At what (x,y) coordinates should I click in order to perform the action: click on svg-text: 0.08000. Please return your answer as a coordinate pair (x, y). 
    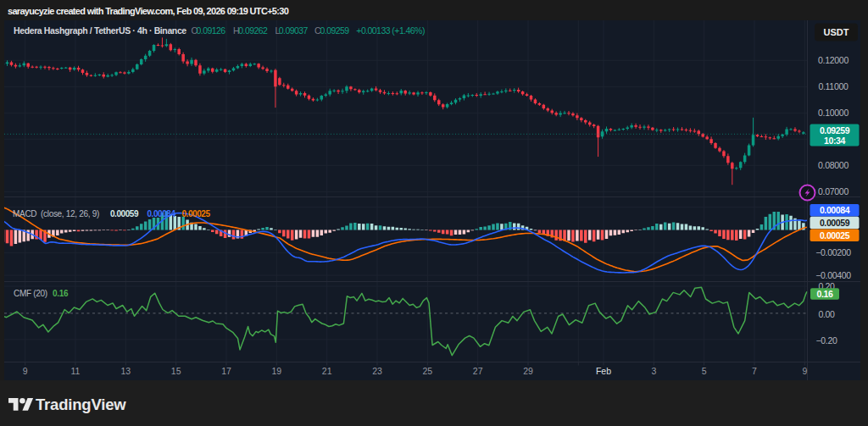
    Looking at the image, I should click on (833, 165).